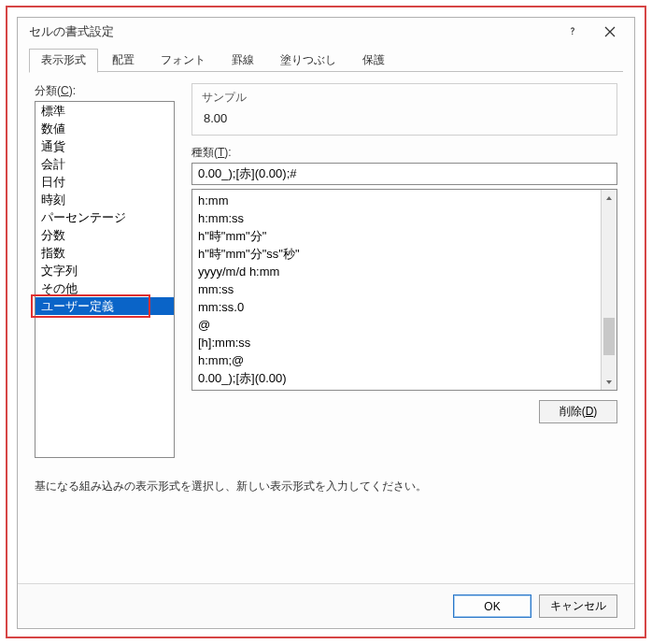 This screenshot has height=644, width=652. What do you see at coordinates (404, 109) in the screenshot?
I see `sample-box: サンプル 8.00` at bounding box center [404, 109].